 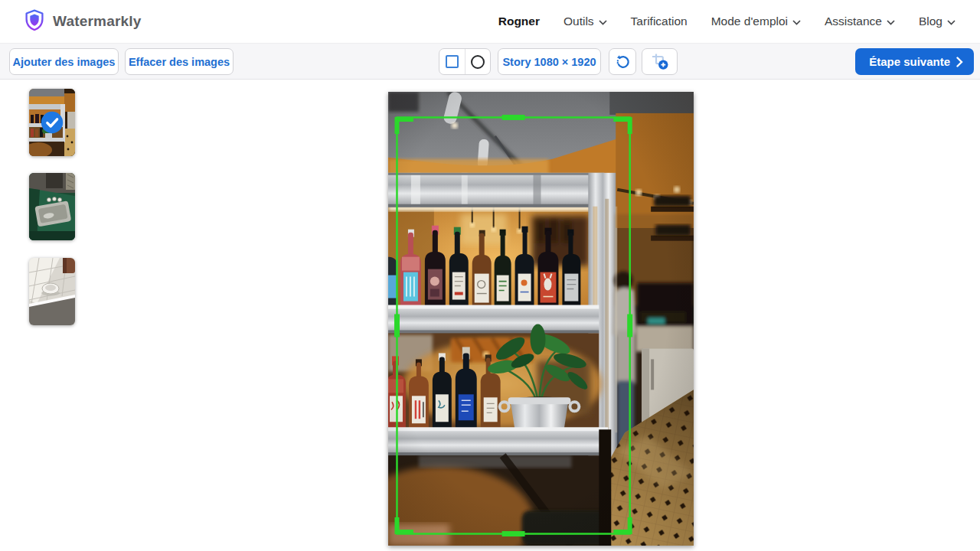 I want to click on add-images-button: Ajouter des images, so click(x=64, y=61).